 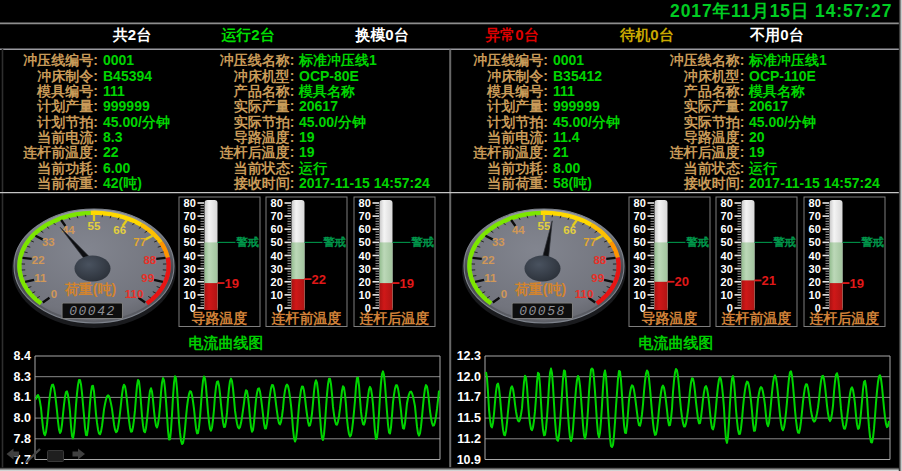 What do you see at coordinates (248, 34) in the screenshot?
I see `svg-text: 运行2台` at bounding box center [248, 34].